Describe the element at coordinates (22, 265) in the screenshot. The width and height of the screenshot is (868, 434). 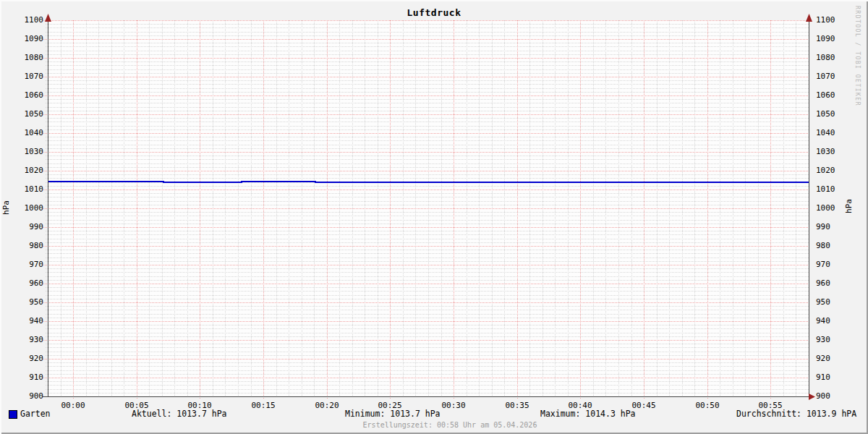
I see `y-axis-label-left: 970` at that location.